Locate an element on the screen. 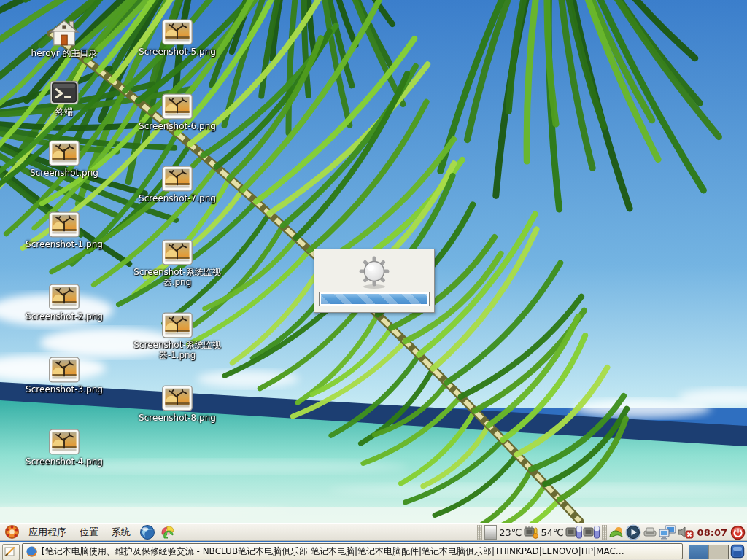  menu-system: 系统 is located at coordinates (121, 532).